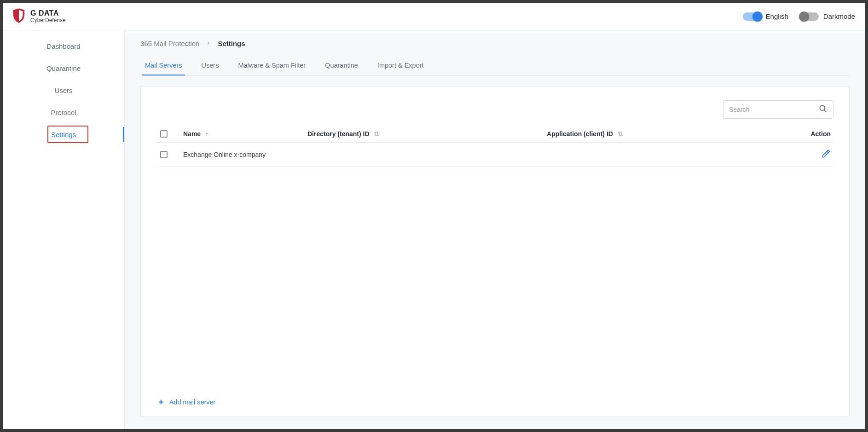  I want to click on add-mail-server-button: + Add mail server, so click(495, 402).